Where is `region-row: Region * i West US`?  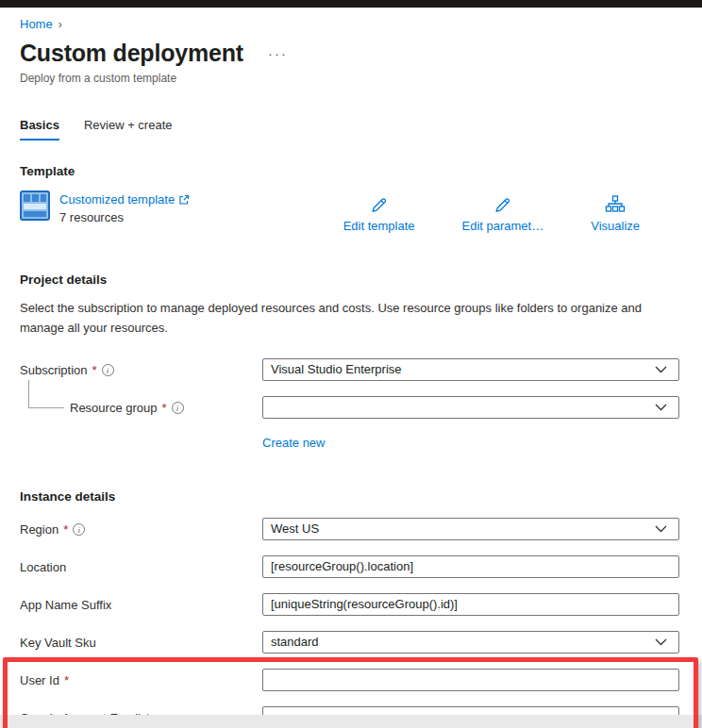 region-row: Region * i West US is located at coordinates (349, 529).